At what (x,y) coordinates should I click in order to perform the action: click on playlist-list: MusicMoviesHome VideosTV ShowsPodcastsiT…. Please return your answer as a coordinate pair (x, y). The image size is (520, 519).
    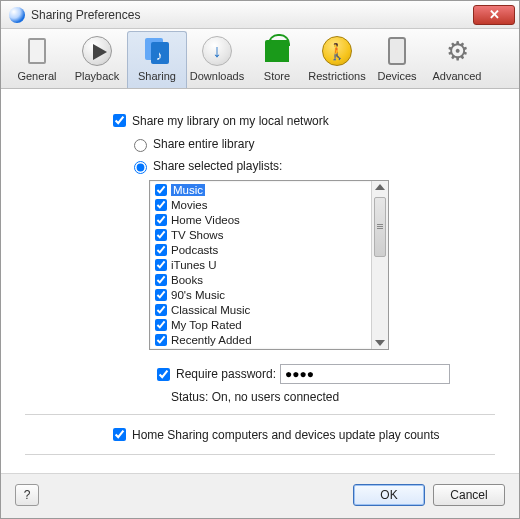
    Looking at the image, I should click on (260, 265).